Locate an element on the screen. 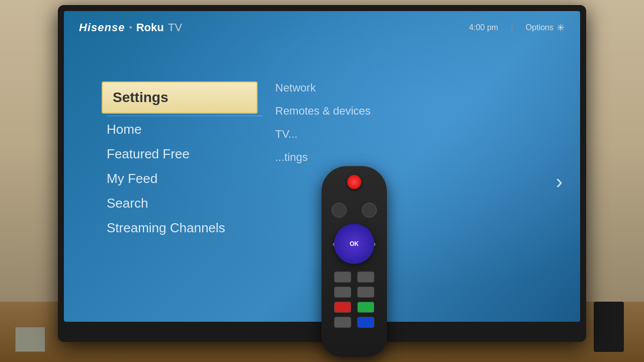  menu-item-my-feed: My Feed is located at coordinates (166, 179).